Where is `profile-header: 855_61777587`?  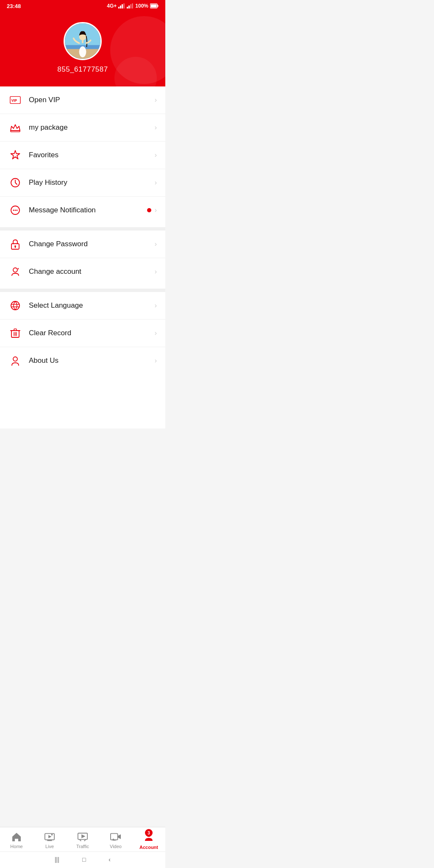 profile-header: 855_61777587 is located at coordinates (83, 51).